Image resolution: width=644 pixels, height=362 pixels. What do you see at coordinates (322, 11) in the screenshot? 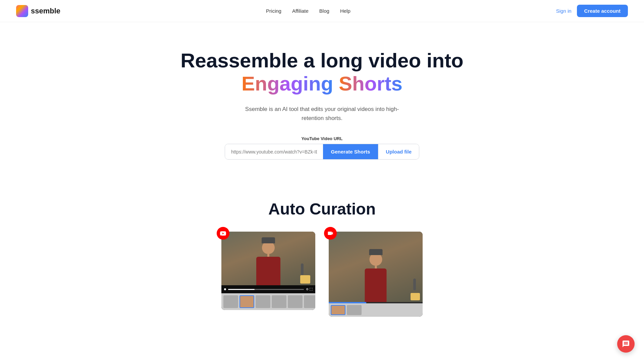
I see `navbar: ssemble Pricing Affiliate Blog Help Sign…` at bounding box center [322, 11].